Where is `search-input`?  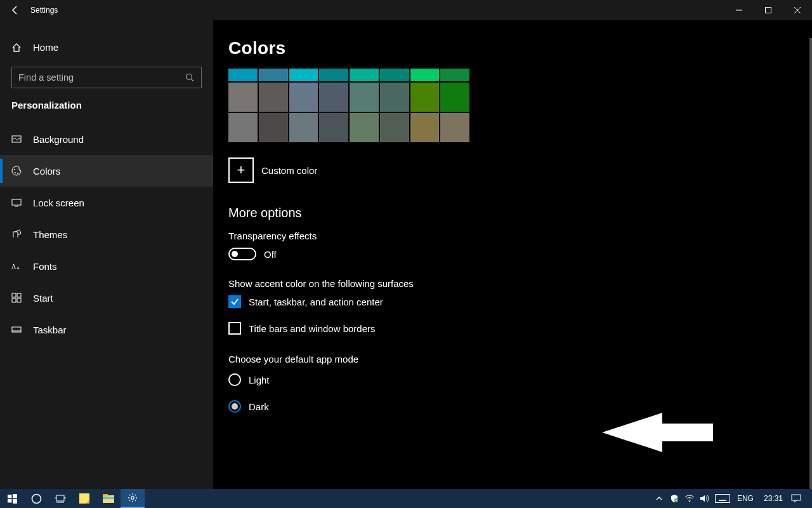
search-input is located at coordinates (102, 77).